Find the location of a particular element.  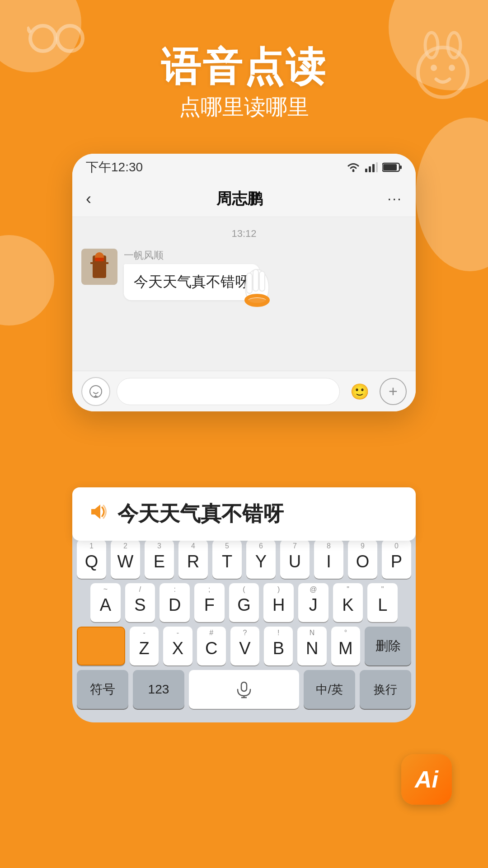

keyboard-row-2: ~ A / S : D ; F ( G ) H @ J " K is located at coordinates (244, 603).